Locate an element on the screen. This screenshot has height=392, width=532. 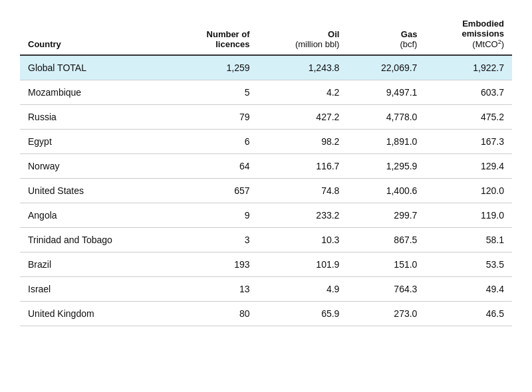
header-licences: Number oflicences is located at coordinates (214, 35).